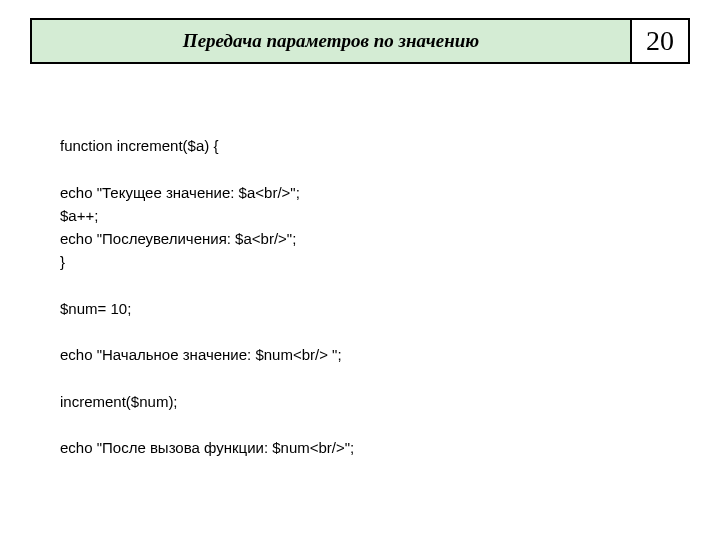  What do you see at coordinates (660, 41) in the screenshot?
I see `slide-number: 20` at bounding box center [660, 41].